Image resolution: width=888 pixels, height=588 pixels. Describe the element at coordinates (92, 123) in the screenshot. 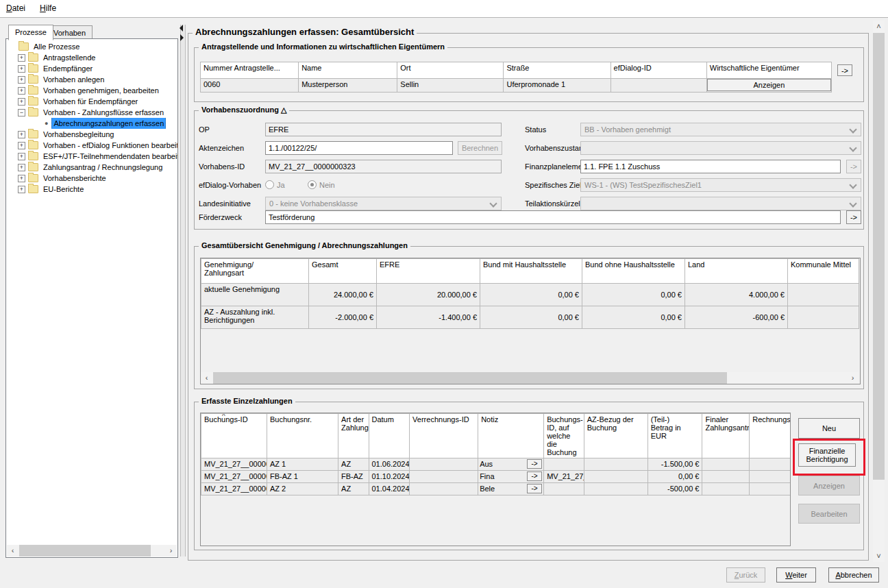

I see `tree-item-abrechnungszahlungen: ● Abrechnungszahlungen erfassen` at that location.